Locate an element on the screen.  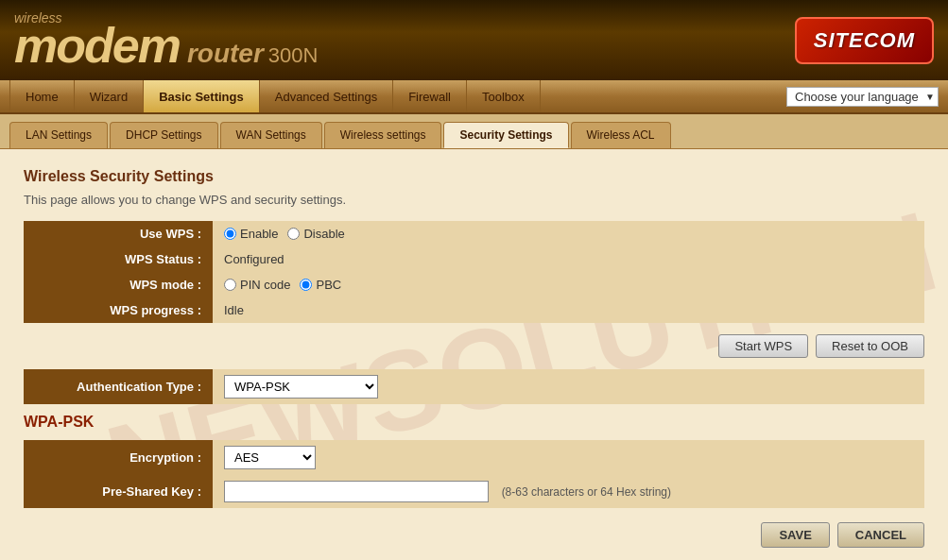
section-desc: This page allows you to change WPS and s… is located at coordinates (474, 200).